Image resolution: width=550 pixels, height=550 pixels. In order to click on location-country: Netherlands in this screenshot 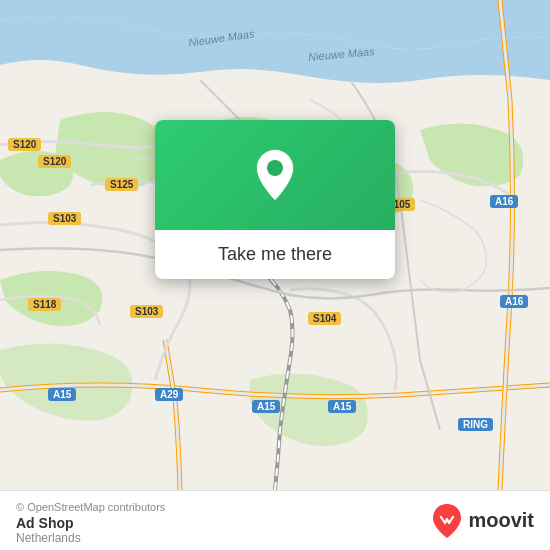, I will do `click(90, 538)`.